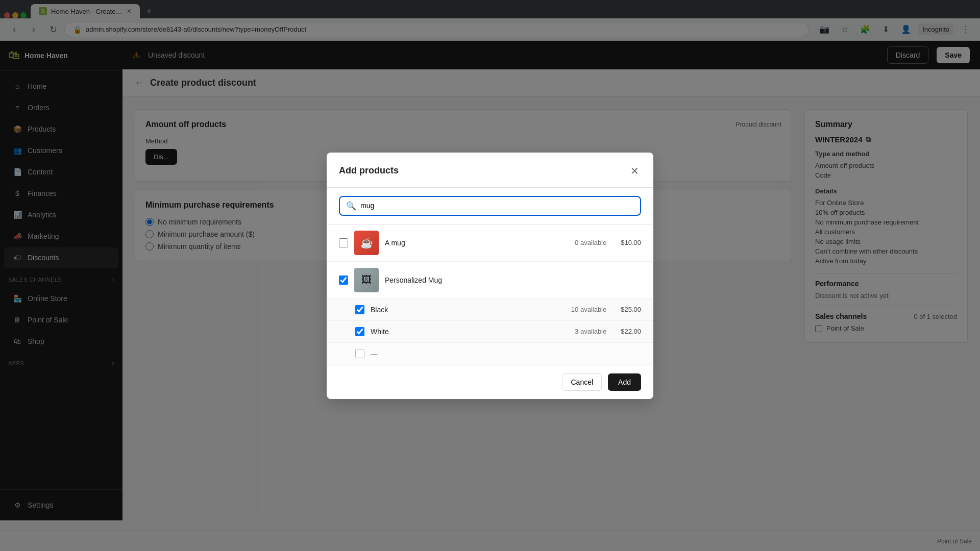 This screenshot has height=551, width=980. Describe the element at coordinates (490, 206) in the screenshot. I see `modal-search-area: 🔍` at that location.